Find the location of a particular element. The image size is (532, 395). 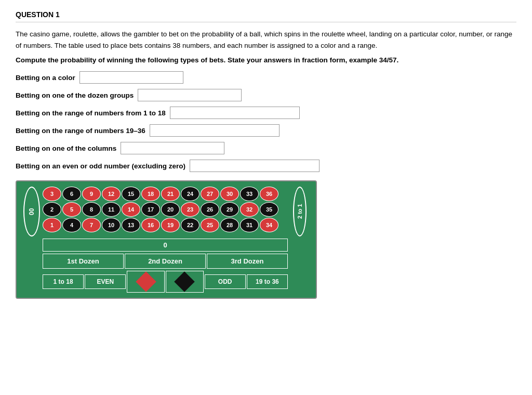

num-13: 13 is located at coordinates (131, 225).